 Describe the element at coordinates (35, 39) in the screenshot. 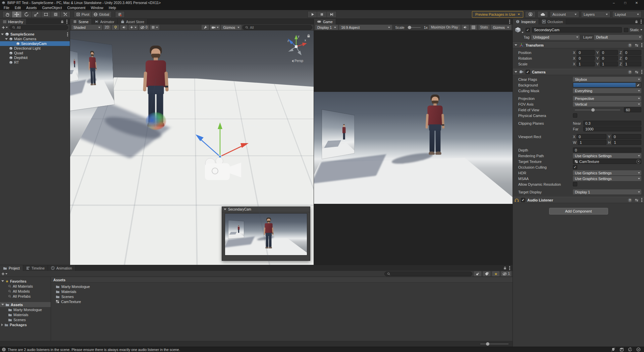

I see `hierarchy-item-main-camera: Main Camera` at that location.